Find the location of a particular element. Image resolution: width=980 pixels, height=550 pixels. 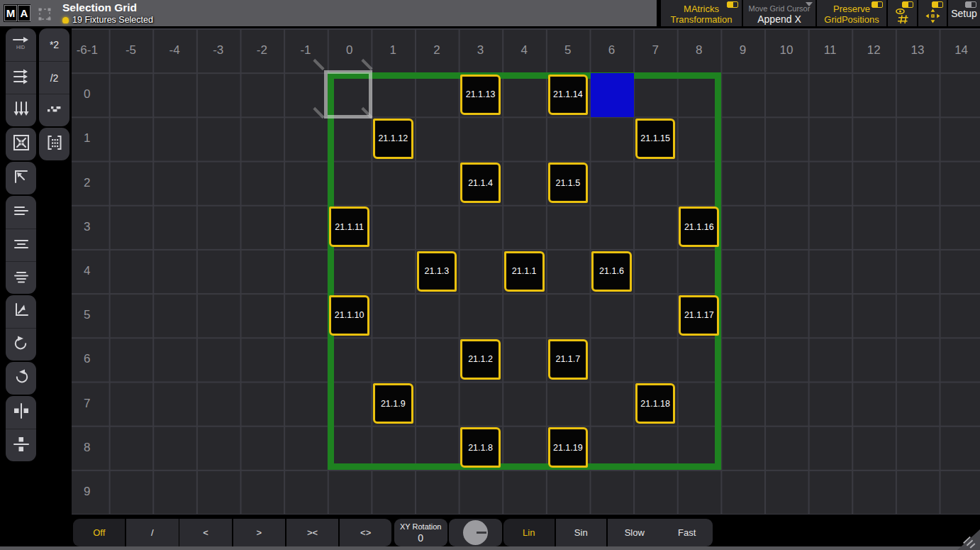

fixture-cell: 21.1.18 is located at coordinates (655, 403).